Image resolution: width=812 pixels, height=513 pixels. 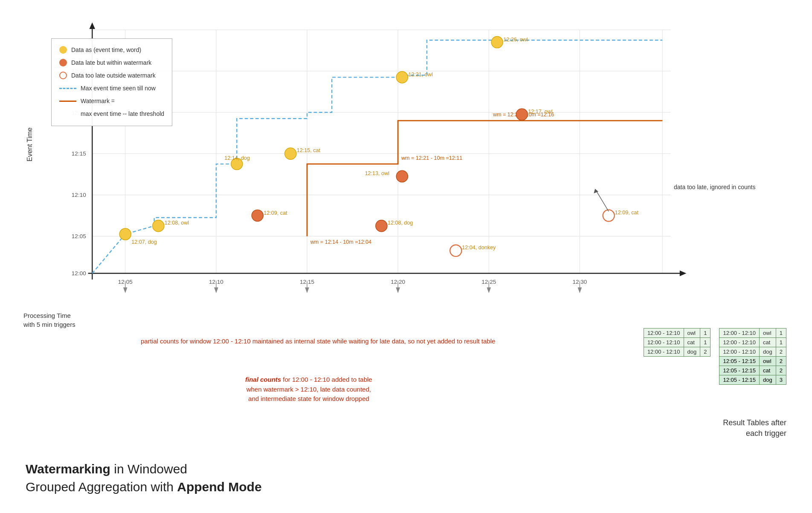 What do you see at coordinates (63, 75) in the screenshot?
I see `legend-icon-outline` at bounding box center [63, 75].